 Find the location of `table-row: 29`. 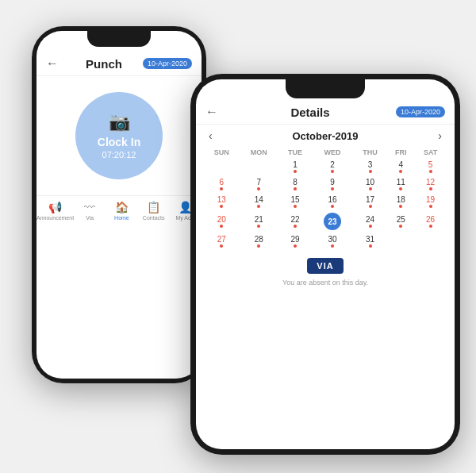

table-row: 29 is located at coordinates (295, 241).